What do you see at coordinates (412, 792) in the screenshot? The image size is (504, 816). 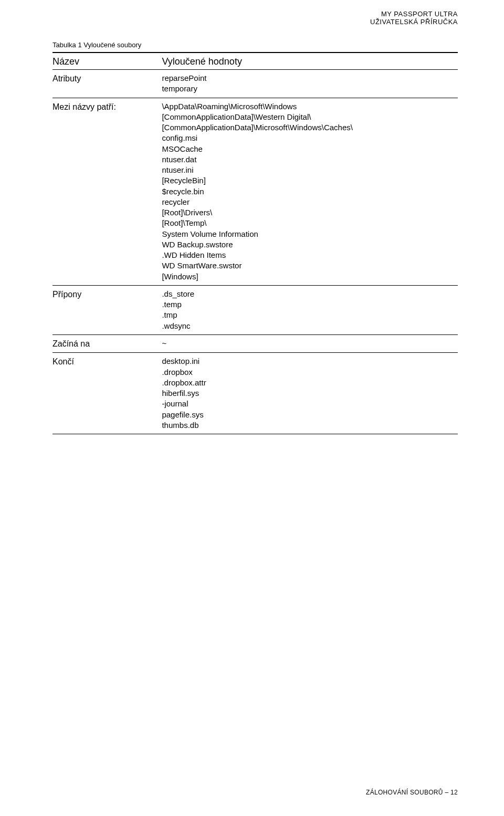 I see `page-footer: ZÁLOHOVÁNÍ SOUBORŮ – 12` at bounding box center [412, 792].